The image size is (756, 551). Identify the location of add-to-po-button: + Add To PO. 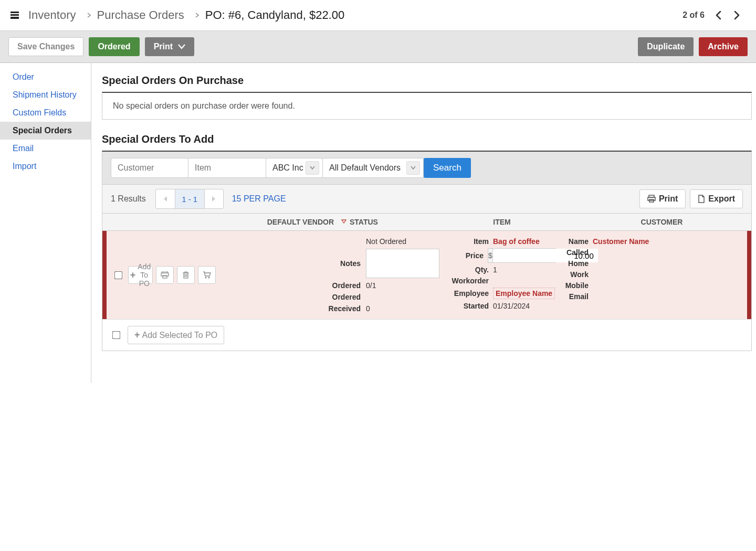
(141, 275).